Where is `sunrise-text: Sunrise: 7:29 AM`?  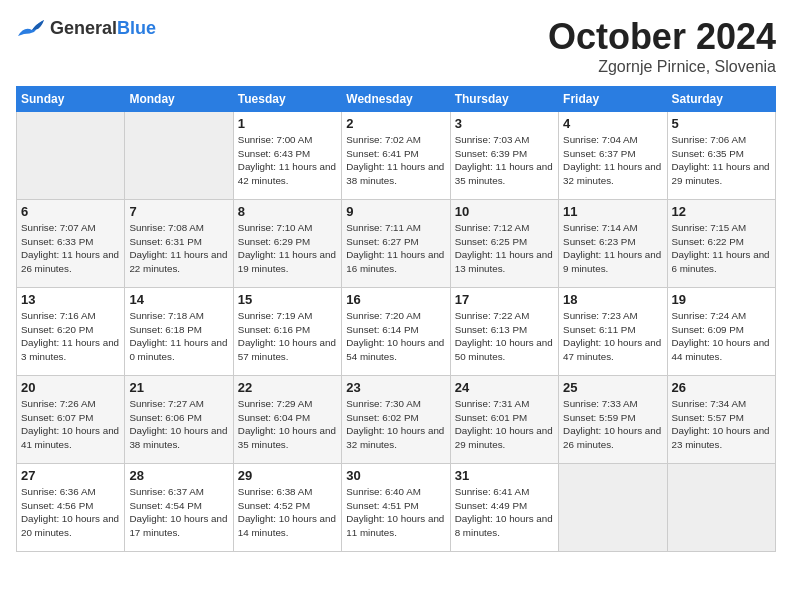 sunrise-text: Sunrise: 7:29 AM is located at coordinates (276, 404).